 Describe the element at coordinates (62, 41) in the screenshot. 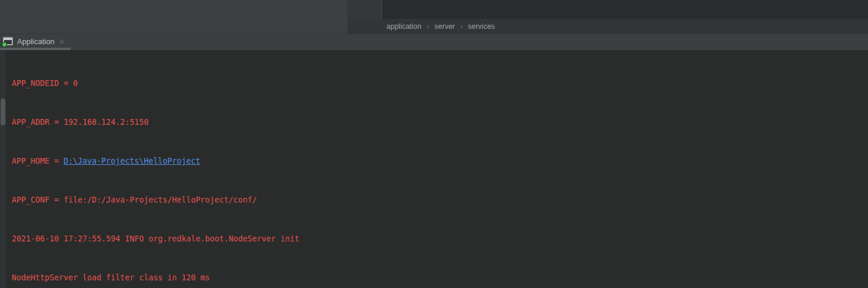

I see `close-icon: ×` at that location.